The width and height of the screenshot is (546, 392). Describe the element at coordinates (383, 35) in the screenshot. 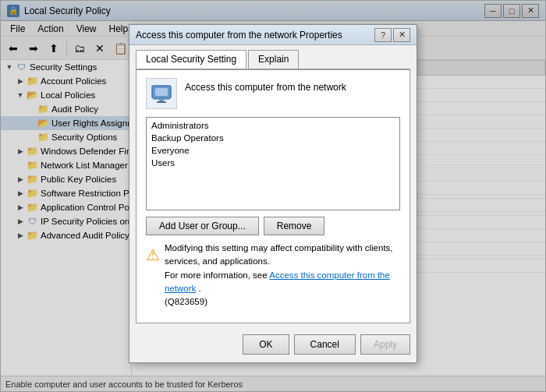

I see `dialog-help-button: ?` at that location.